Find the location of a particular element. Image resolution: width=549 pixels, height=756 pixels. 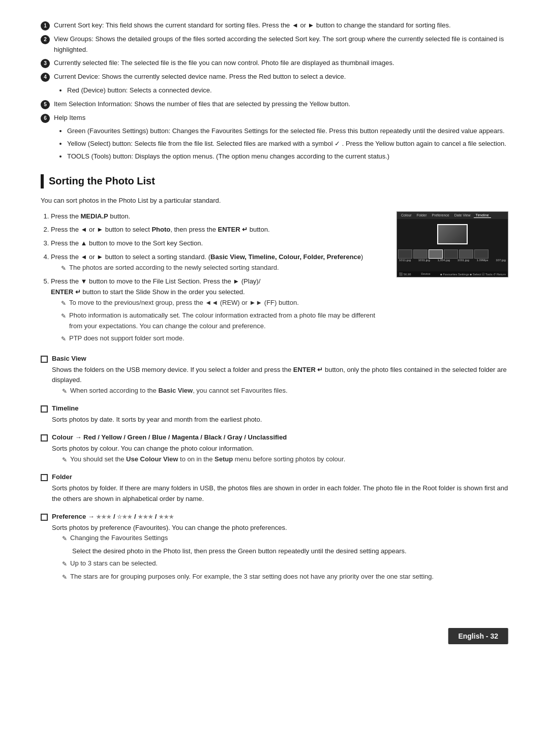

step5-note-3-text: PTP does not support folder sort mode. is located at coordinates (127, 338).